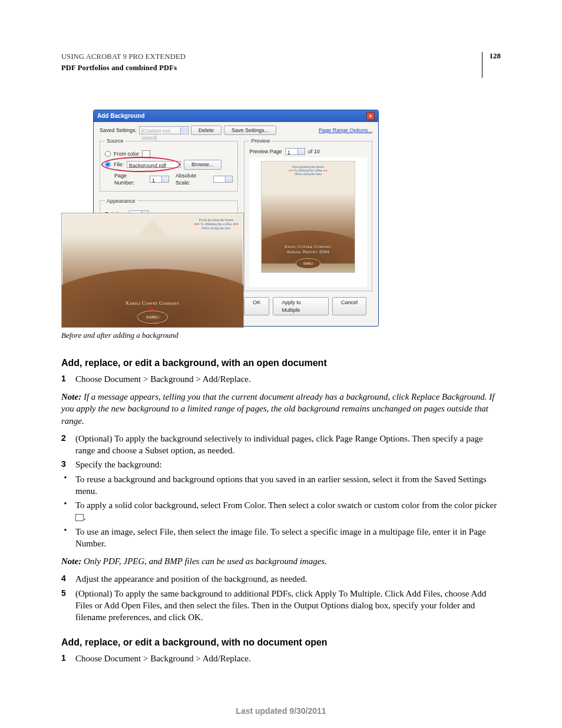 The height and width of the screenshot is (728, 562). Describe the element at coordinates (203, 164) in the screenshot. I see `browse-button: Browse...` at that location.